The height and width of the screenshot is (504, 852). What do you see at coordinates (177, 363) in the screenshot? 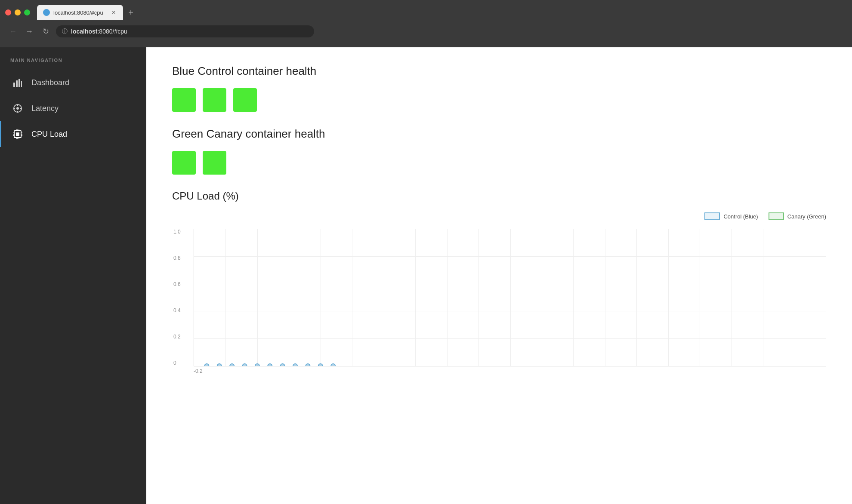
I see `y-tick-0: 0` at bounding box center [177, 363].